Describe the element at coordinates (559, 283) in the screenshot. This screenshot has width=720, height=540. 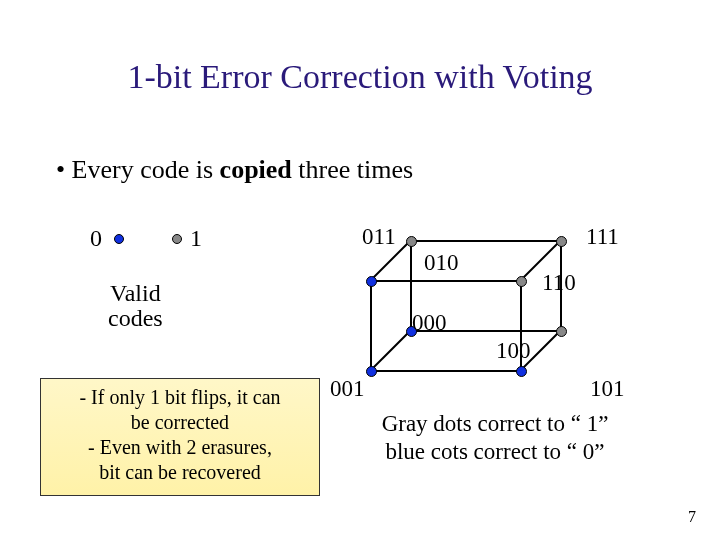
I see `label-110: 110` at that location.